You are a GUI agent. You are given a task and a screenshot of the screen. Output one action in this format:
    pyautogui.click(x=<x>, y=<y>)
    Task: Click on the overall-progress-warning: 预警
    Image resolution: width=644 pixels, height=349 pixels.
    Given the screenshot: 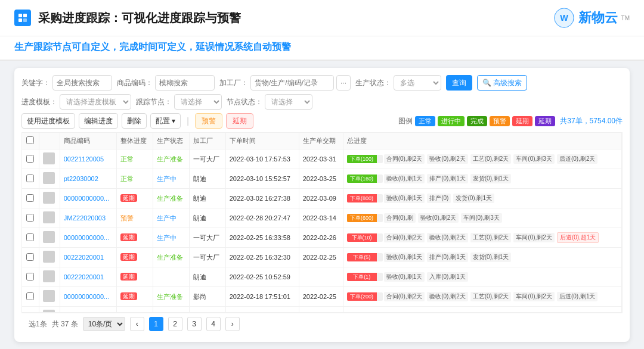 What is the action you would take?
    pyautogui.click(x=127, y=218)
    